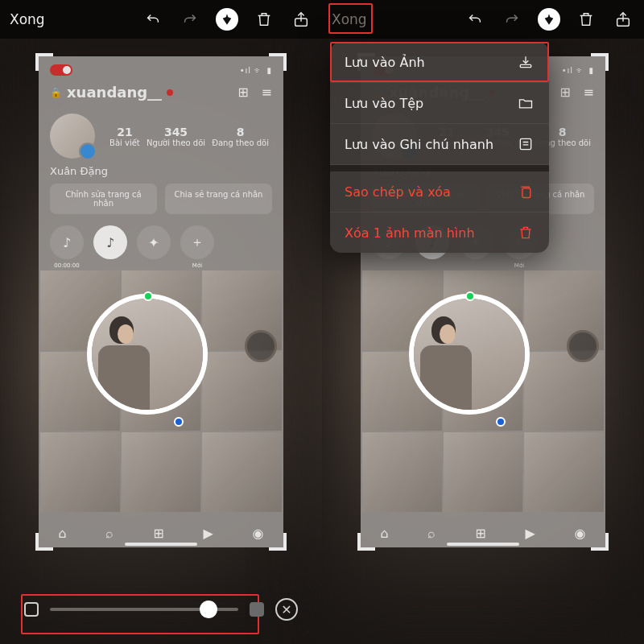 This screenshot has width=644, height=644. Describe the element at coordinates (440, 233) in the screenshot. I see `menu-delete-one: Xóa 1 ảnh màn hình` at that location.